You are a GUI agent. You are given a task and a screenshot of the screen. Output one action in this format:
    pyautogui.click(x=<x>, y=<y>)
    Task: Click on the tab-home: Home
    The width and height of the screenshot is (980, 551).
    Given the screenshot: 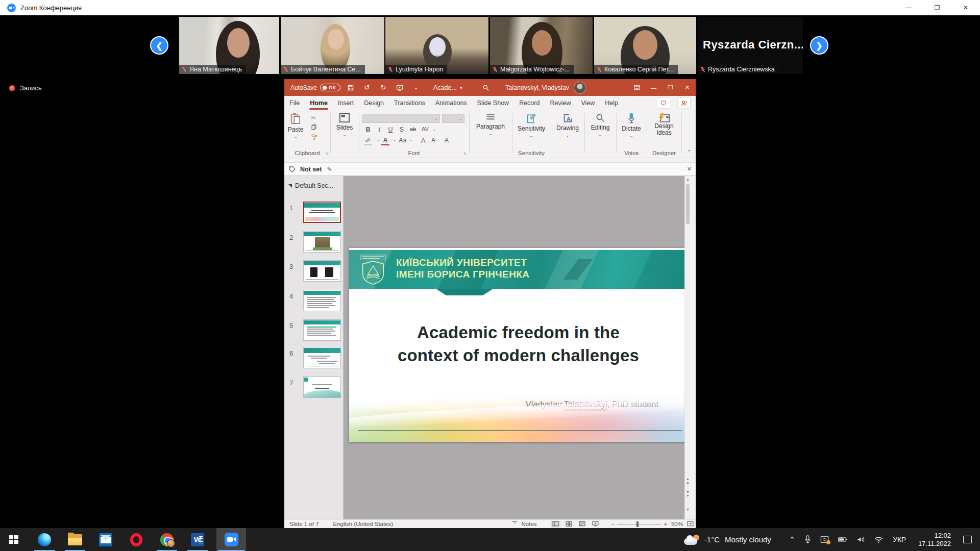 What is the action you would take?
    pyautogui.click(x=318, y=103)
    